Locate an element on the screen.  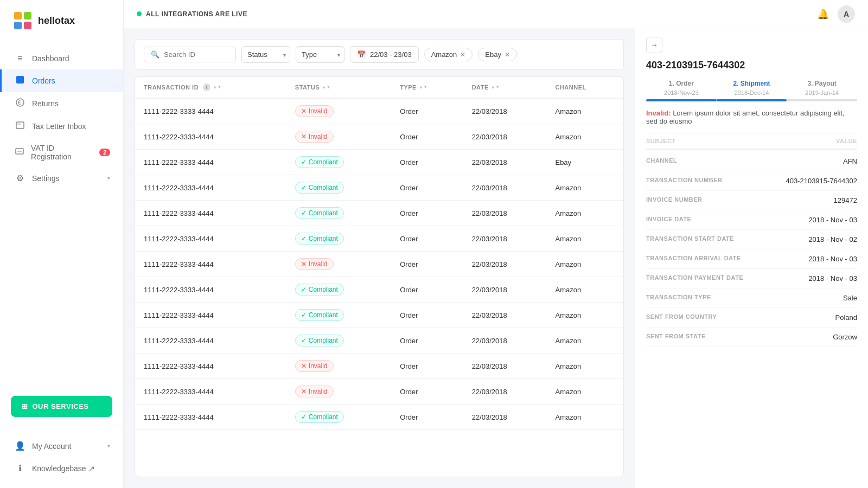
detail-row: CHANNEL AFN is located at coordinates (752, 162).